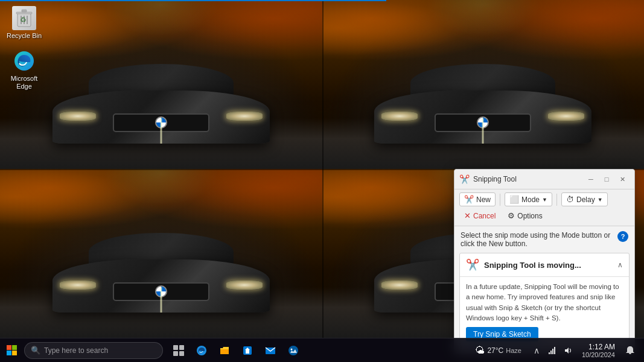 This screenshot has height=362, width=644. What do you see at coordinates (193, 1) in the screenshot?
I see `top-progress-bar` at bounding box center [193, 1].